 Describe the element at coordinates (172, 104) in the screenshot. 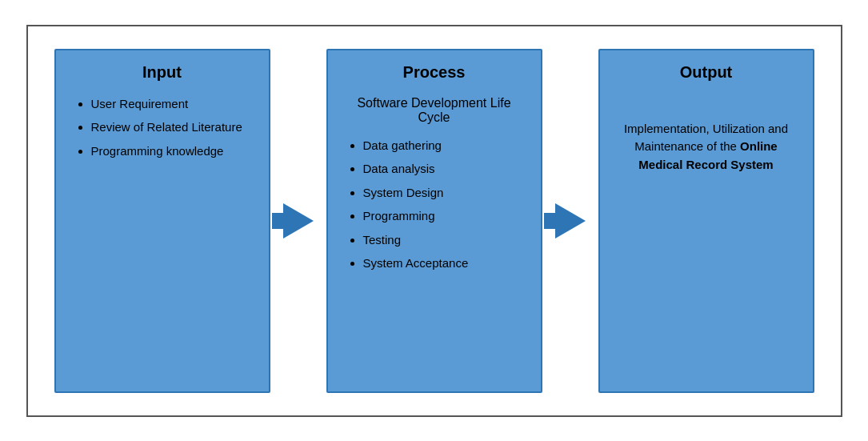

I see `input-item-1: User Requirement` at that location.